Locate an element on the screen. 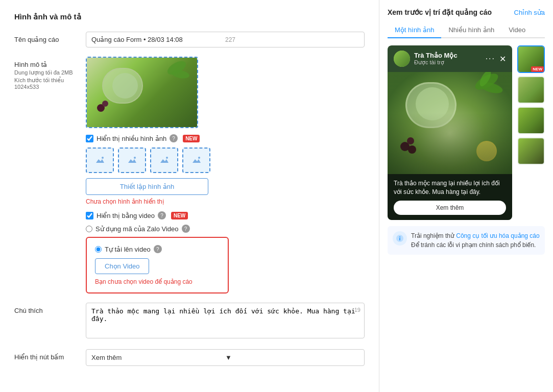  section-title: Hình ảnh và mô tả is located at coordinates (189, 17).